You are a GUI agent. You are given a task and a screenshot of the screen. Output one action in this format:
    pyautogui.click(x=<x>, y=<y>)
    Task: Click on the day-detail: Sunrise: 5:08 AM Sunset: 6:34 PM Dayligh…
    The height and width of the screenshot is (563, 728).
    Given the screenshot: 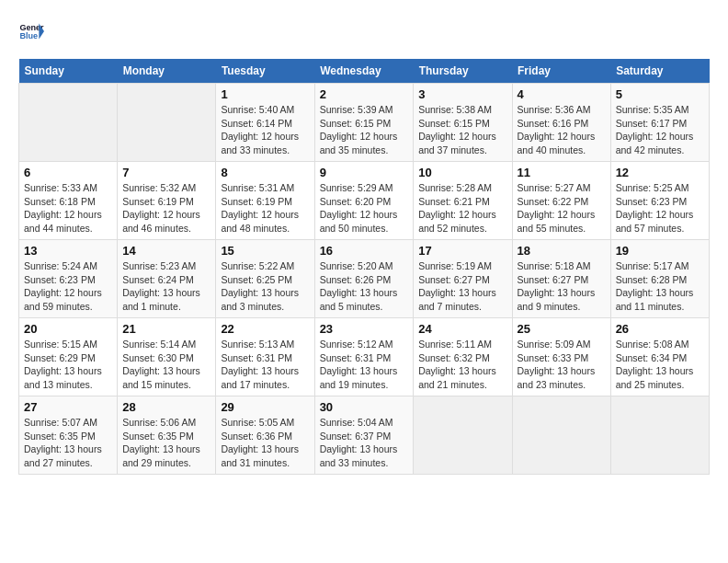 What is the action you would take?
    pyautogui.click(x=660, y=364)
    